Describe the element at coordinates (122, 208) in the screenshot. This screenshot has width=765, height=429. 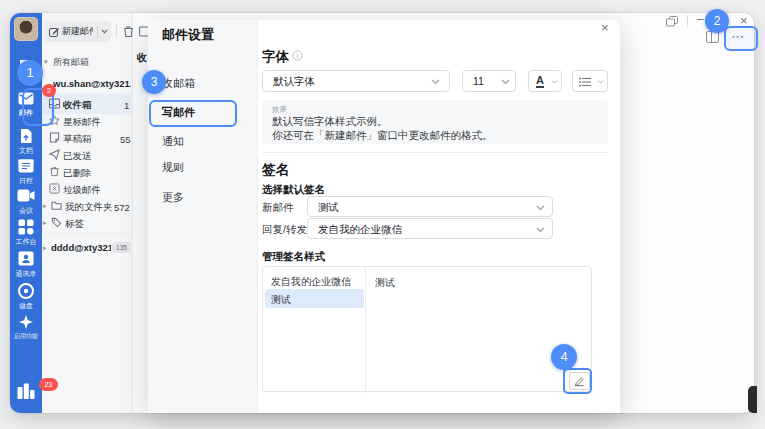
I see `folder-count-myfolders: 572` at that location.